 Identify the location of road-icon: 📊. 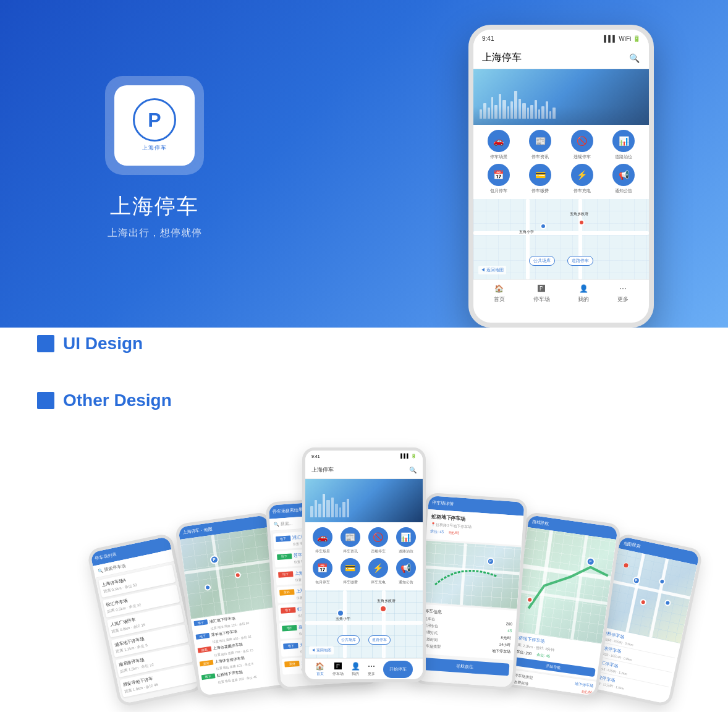
(624, 141).